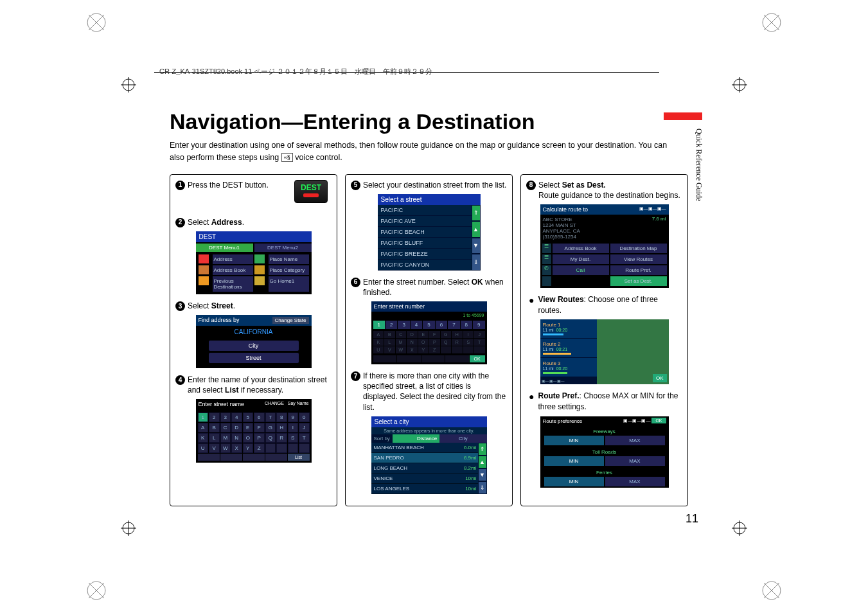  What do you see at coordinates (429, 333) in the screenshot?
I see `screen-street-number: Enter street number 1 to 45699 123456789…` at bounding box center [429, 333].